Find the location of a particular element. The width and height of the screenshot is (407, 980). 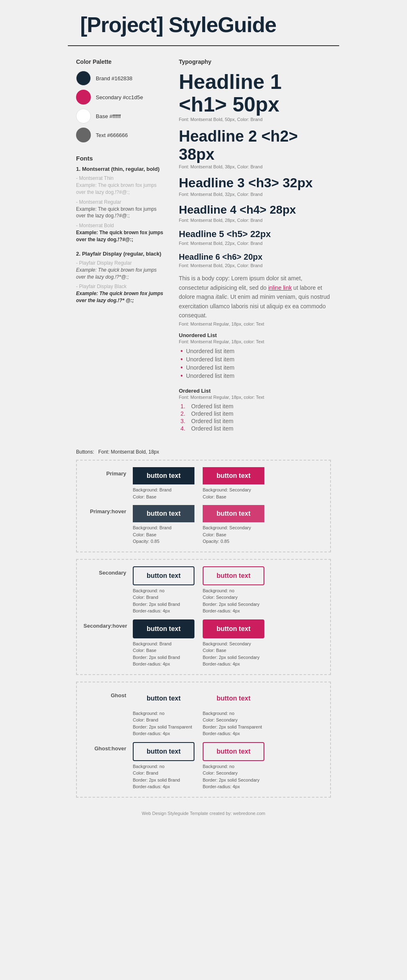

primary-secondary-button: button text is located at coordinates (234, 476).